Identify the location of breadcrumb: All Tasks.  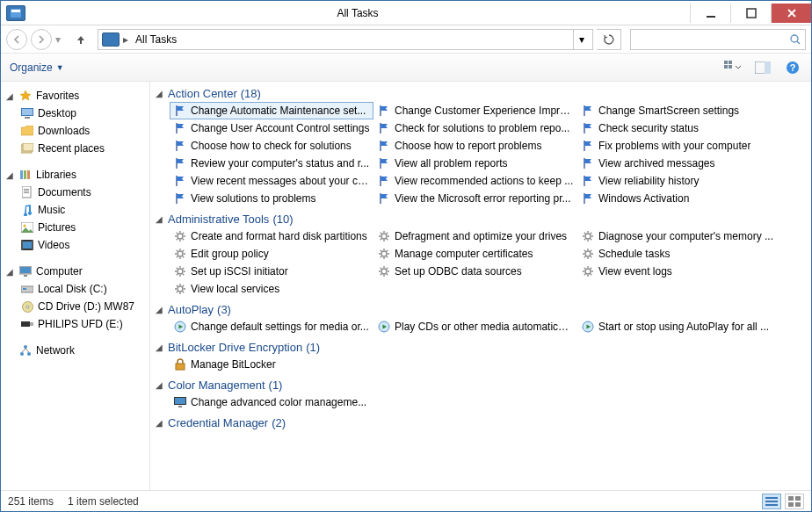
(156, 40).